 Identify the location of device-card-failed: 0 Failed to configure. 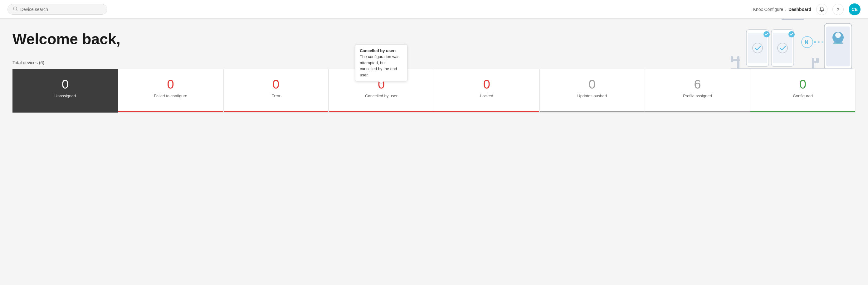
(170, 91).